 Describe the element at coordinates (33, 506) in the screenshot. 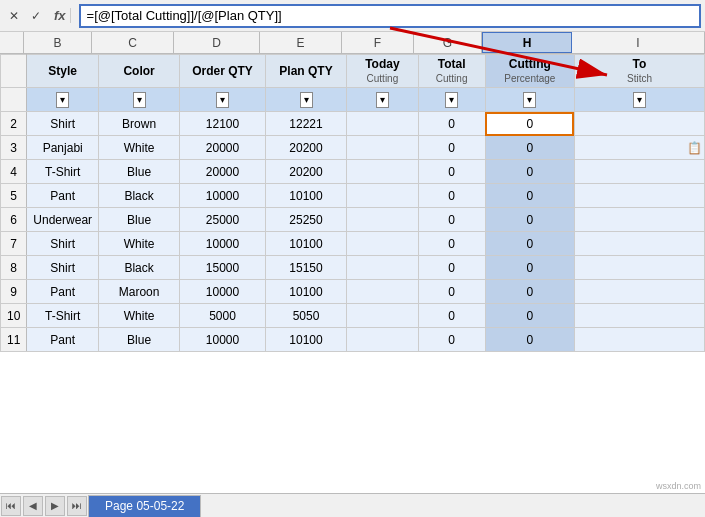

I see `tab-nav-prev: ◀` at that location.